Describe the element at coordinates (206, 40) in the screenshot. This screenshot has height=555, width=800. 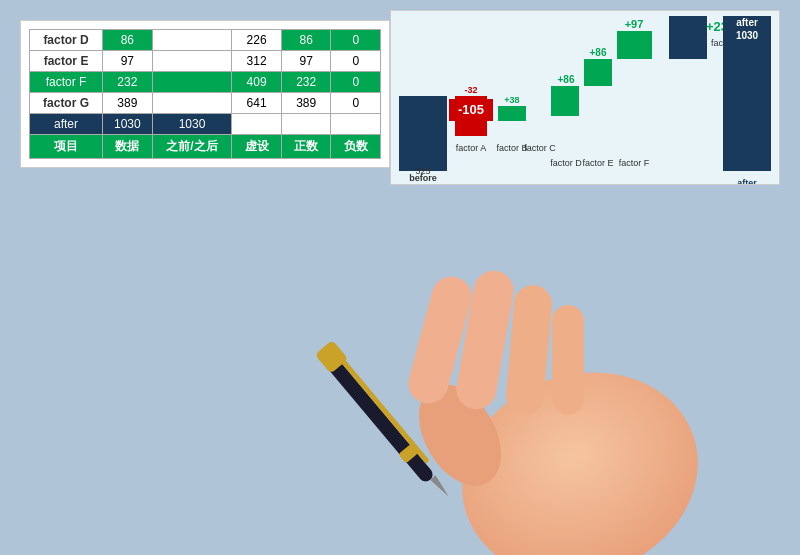
I see `table-row: factor D 86 226 86 0` at that location.